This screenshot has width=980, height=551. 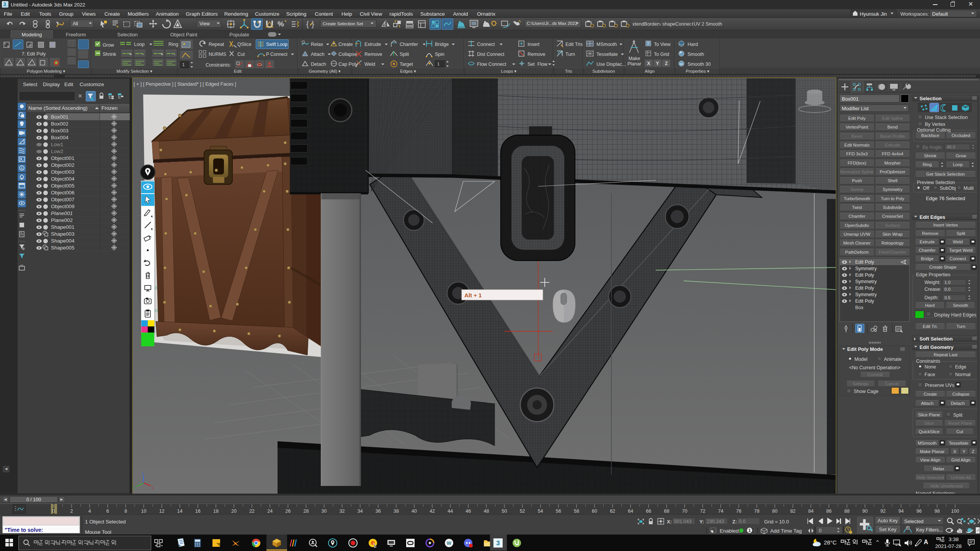 I want to click on svg-text: 86, so click(x=829, y=511).